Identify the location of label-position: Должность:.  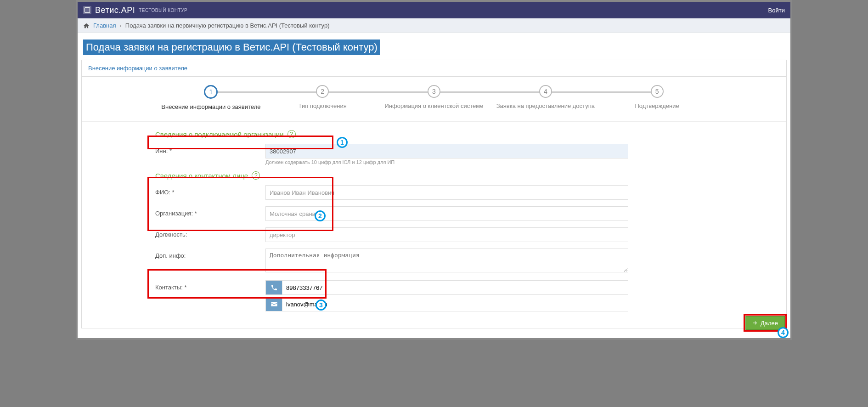
(210, 232).